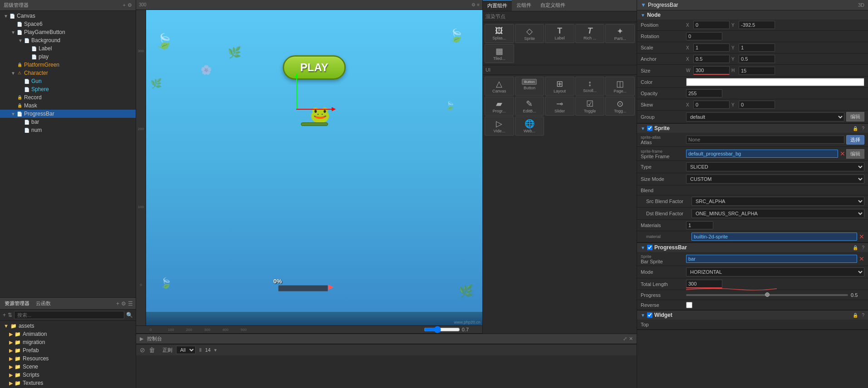  What do you see at coordinates (524, 5) in the screenshot?
I see `tab-cloud: 云组件` at bounding box center [524, 5].